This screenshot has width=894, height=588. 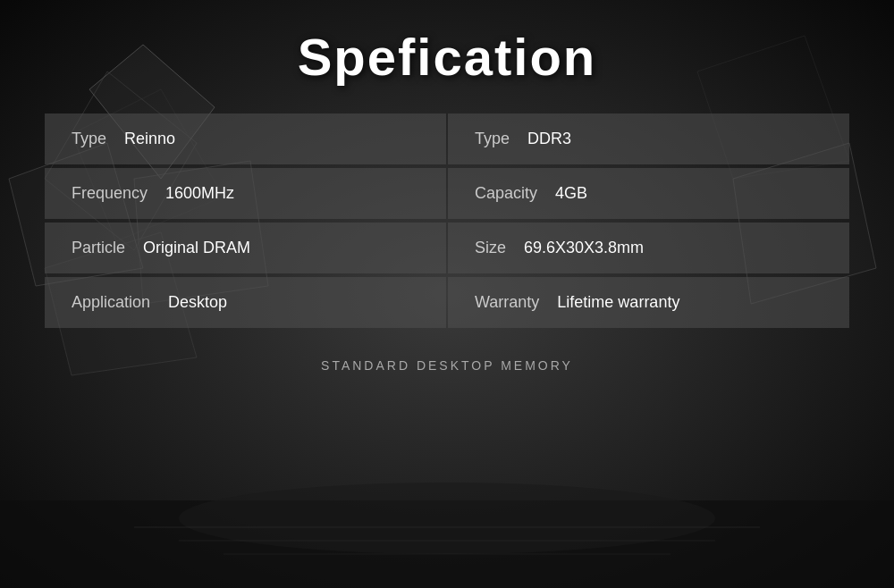 What do you see at coordinates (490, 248) in the screenshot?
I see `spec-label-right-2: Size` at bounding box center [490, 248].